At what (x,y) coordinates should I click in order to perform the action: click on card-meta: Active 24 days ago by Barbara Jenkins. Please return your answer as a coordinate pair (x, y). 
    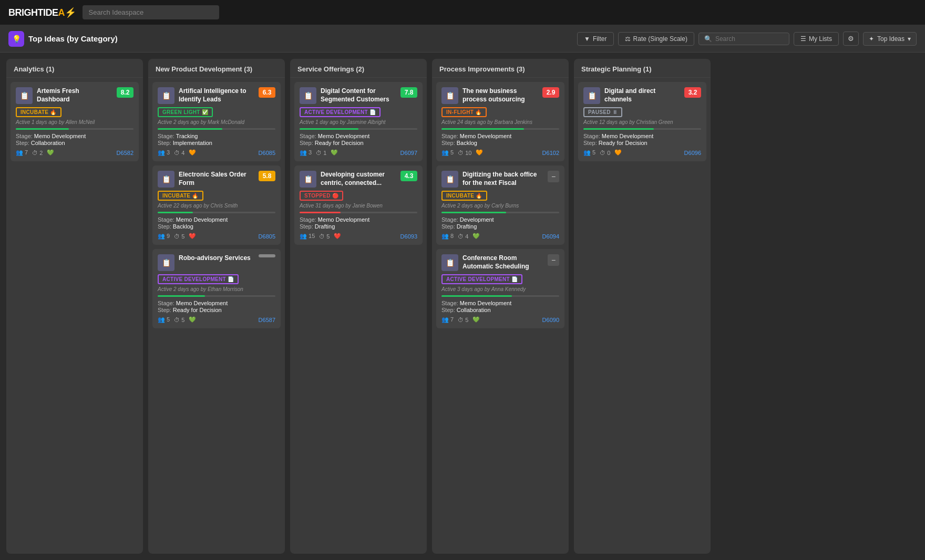
    Looking at the image, I should click on (500, 122).